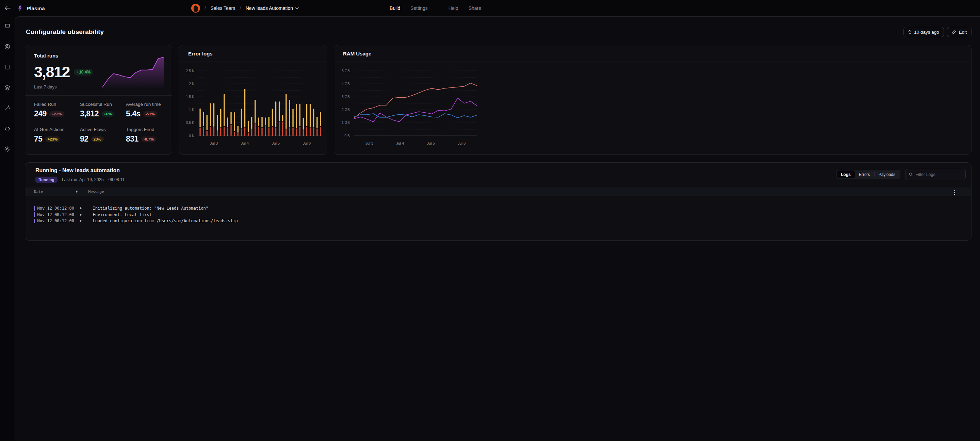  What do you see at coordinates (257, 192) in the screenshot?
I see `run-panel: Running - New leads automation Running L…` at bounding box center [257, 192].